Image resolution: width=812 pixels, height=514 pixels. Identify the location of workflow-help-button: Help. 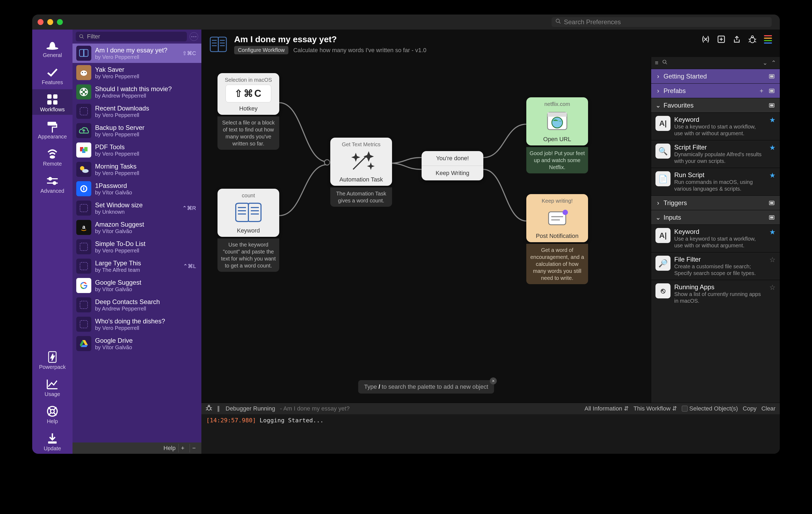
(170, 448).